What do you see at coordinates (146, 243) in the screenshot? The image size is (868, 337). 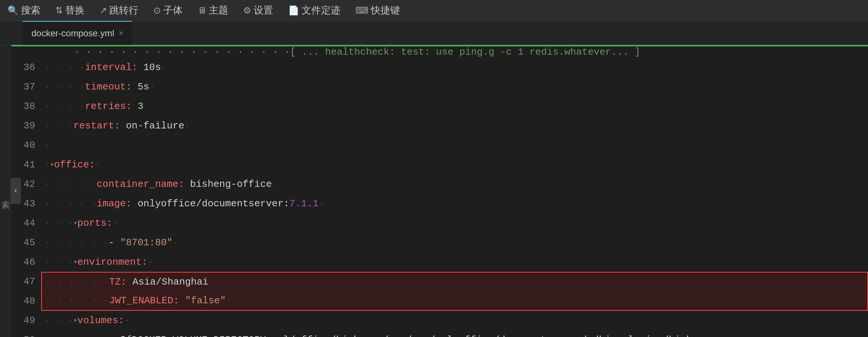 I see `value-port: "8701:80"` at bounding box center [146, 243].